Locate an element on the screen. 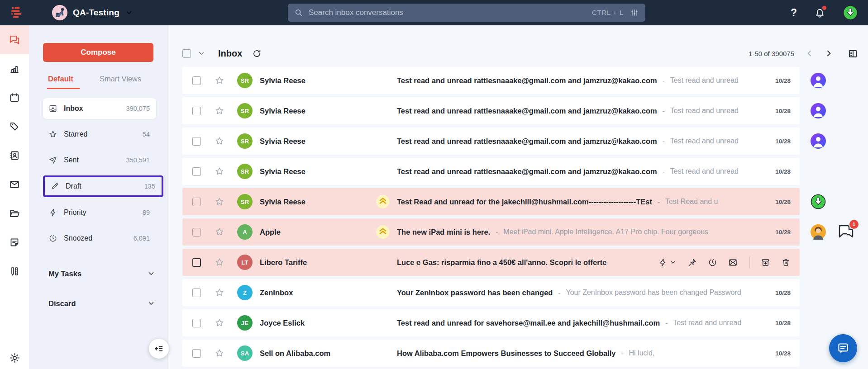 The image size is (868, 369). calendar-icon is located at coordinates (14, 98).